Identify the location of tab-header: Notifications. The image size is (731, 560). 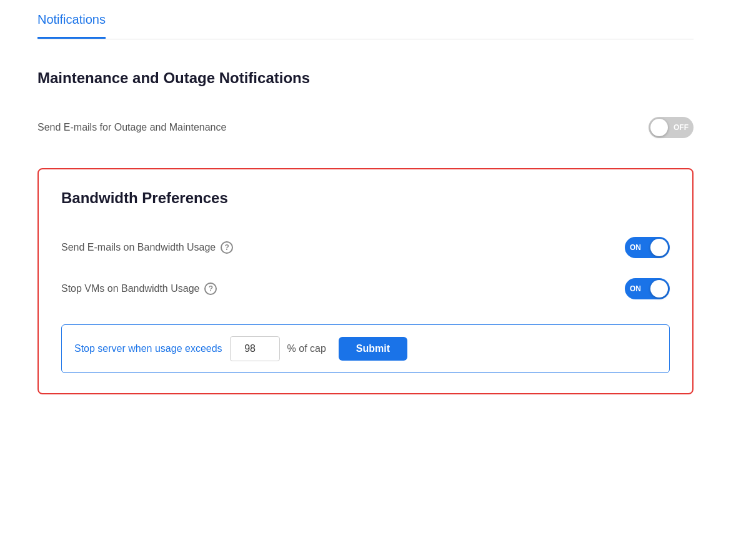
(366, 20).